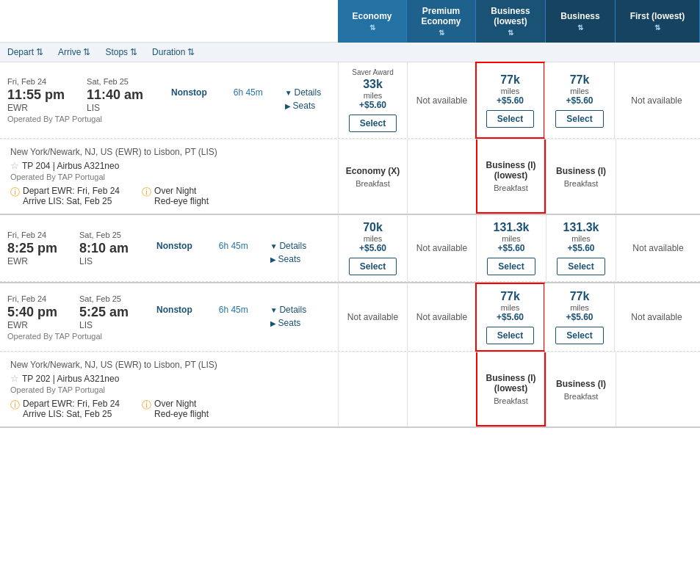  What do you see at coordinates (510, 119) in the screenshot?
I see `biz-low-select-1: Select` at bounding box center [510, 119].